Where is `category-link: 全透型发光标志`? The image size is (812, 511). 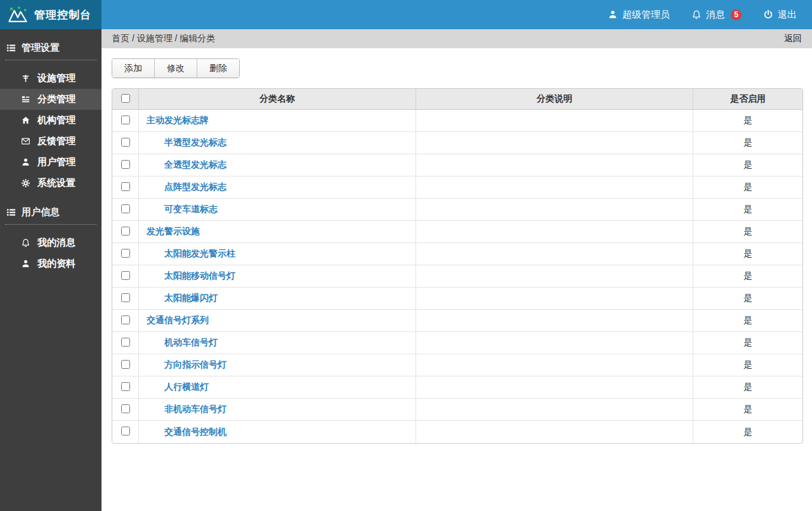 category-link: 全透型发光标志 is located at coordinates (195, 164).